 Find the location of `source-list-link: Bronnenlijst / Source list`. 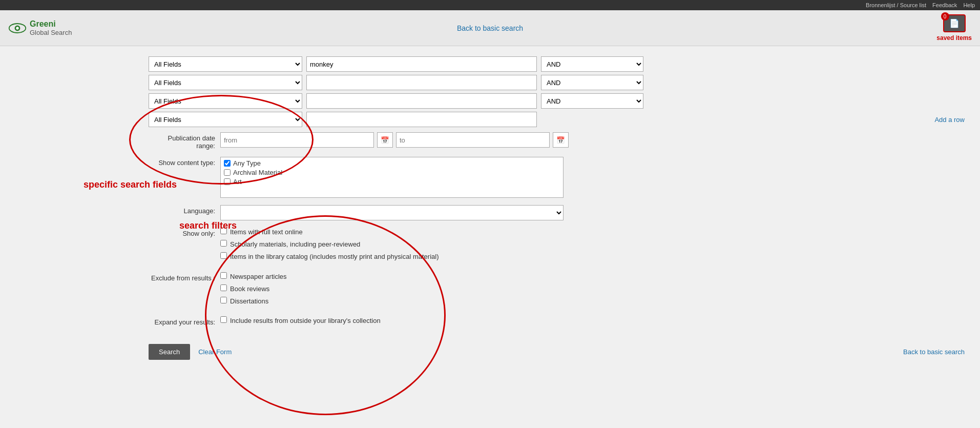

source-list-link: Bronnenlijst / Source list is located at coordinates (896, 5).